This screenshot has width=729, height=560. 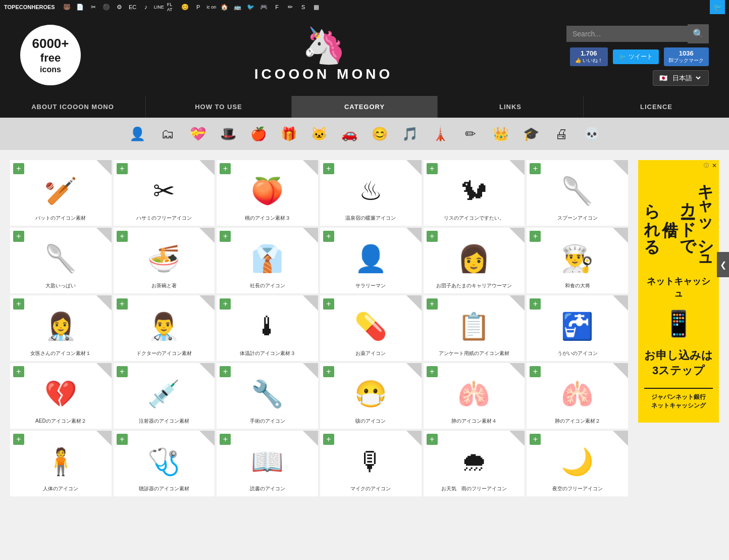 What do you see at coordinates (656, 107) in the screenshot?
I see `nav-licence: LICENCE` at bounding box center [656, 107].